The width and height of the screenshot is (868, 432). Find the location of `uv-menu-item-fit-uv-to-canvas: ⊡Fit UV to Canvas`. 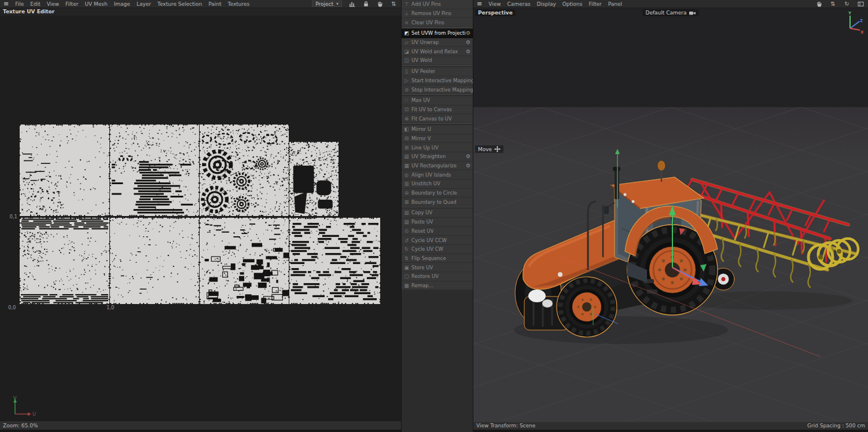

uv-menu-item-fit-uv-to-canvas: ⊡Fit UV to Canvas is located at coordinates (437, 110).